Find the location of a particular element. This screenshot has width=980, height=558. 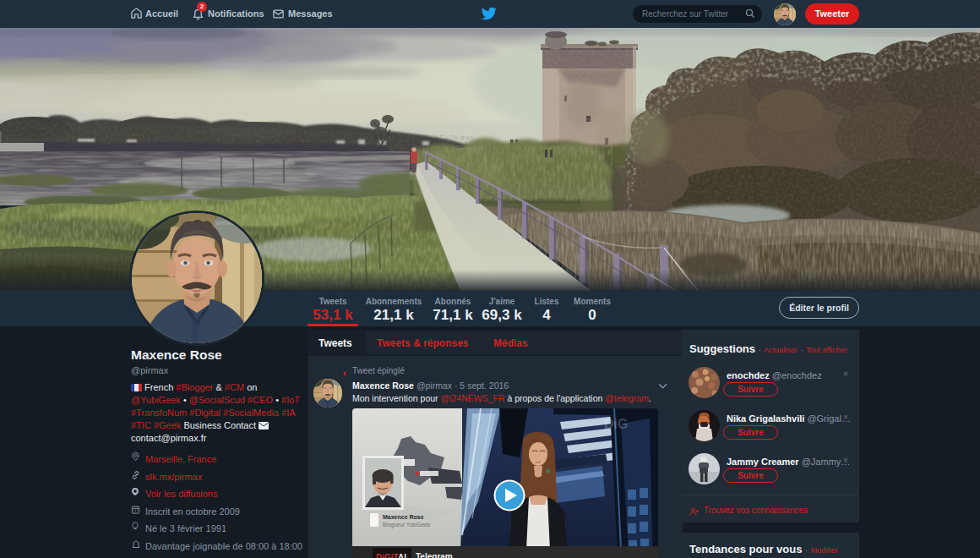

svg-text: Maxence Rose is located at coordinates (404, 517).